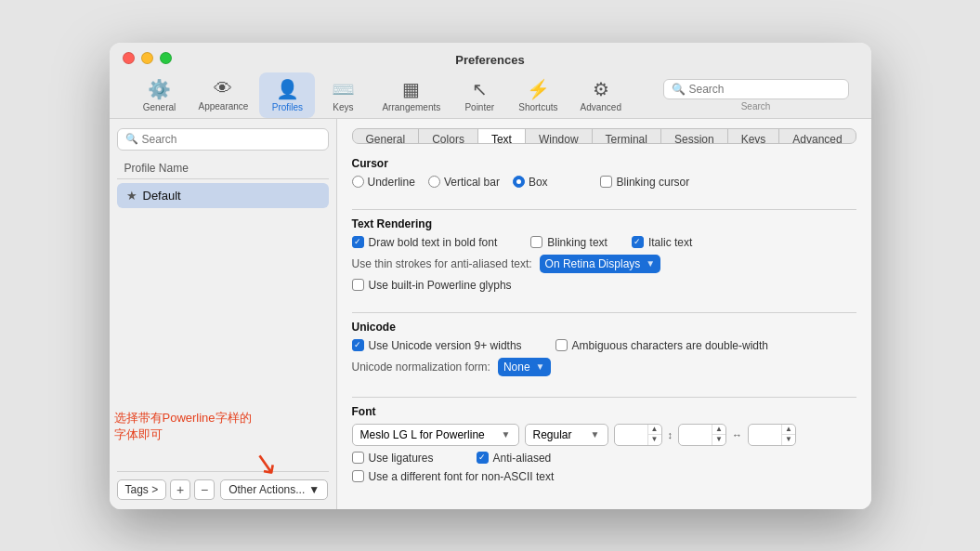 This screenshot has height=551, width=980. I want to click on fullscreen-button, so click(165, 58).